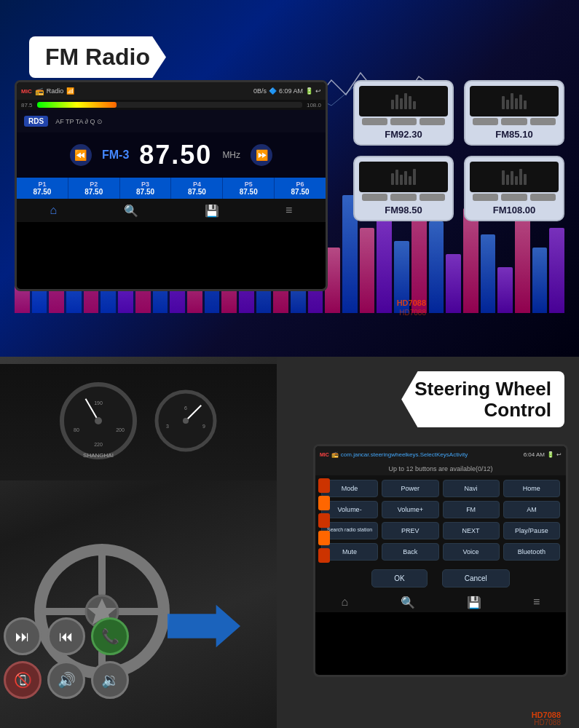  What do you see at coordinates (471, 510) in the screenshot?
I see `btn-fm: FM` at bounding box center [471, 510].